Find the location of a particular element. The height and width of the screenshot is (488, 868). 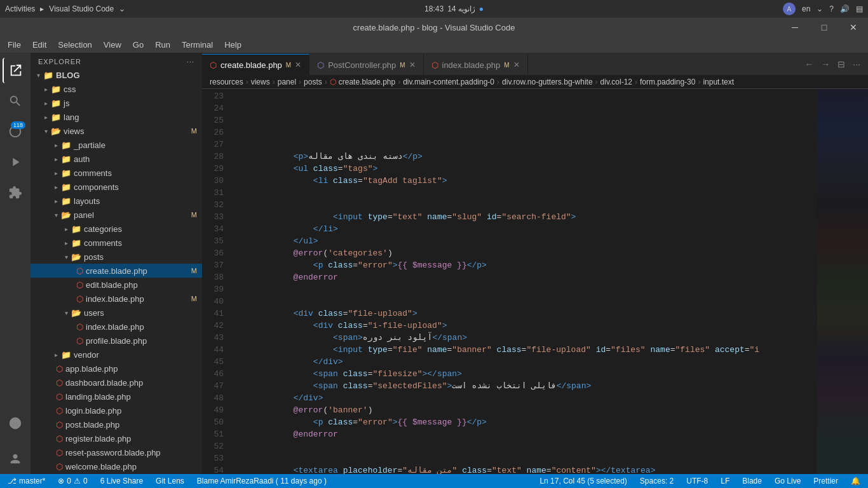

tab-history-forward: → is located at coordinates (825, 64).